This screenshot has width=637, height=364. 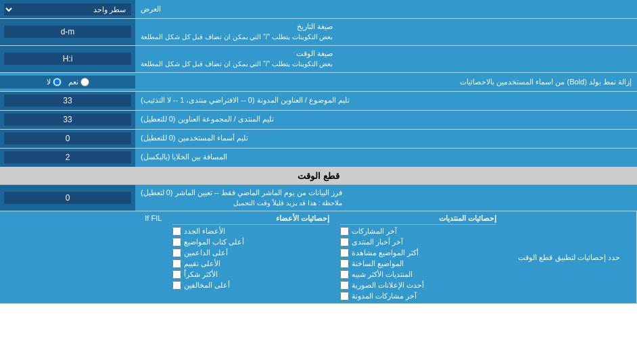 What do you see at coordinates (418, 285) in the screenshot?
I see `cb-item-announcements: أحدث الإعلانات الصورية` at bounding box center [418, 285].